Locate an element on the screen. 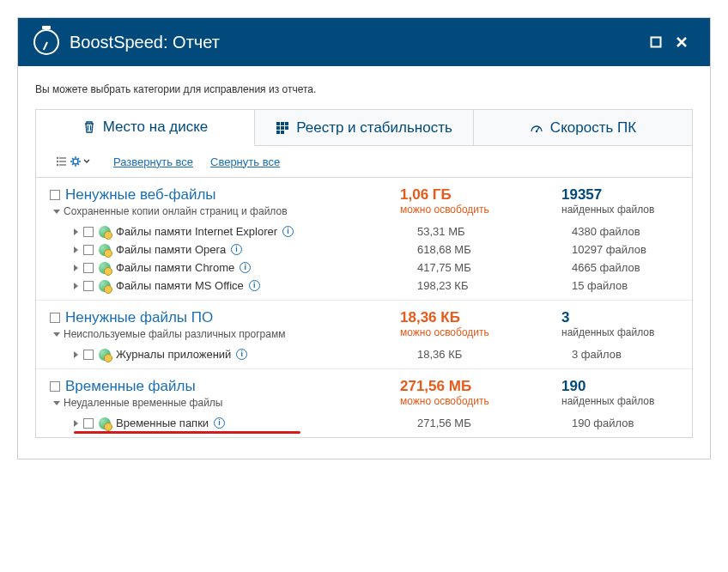 This screenshot has width=728, height=572. category-title: Временные файлы is located at coordinates (130, 386).